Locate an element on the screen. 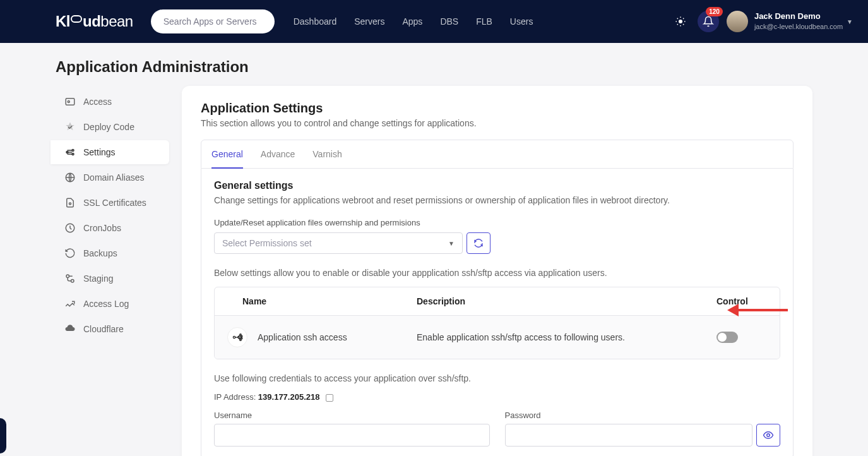 This screenshot has height=456, width=868. sidebar-item-label: CronJobs is located at coordinates (102, 228).